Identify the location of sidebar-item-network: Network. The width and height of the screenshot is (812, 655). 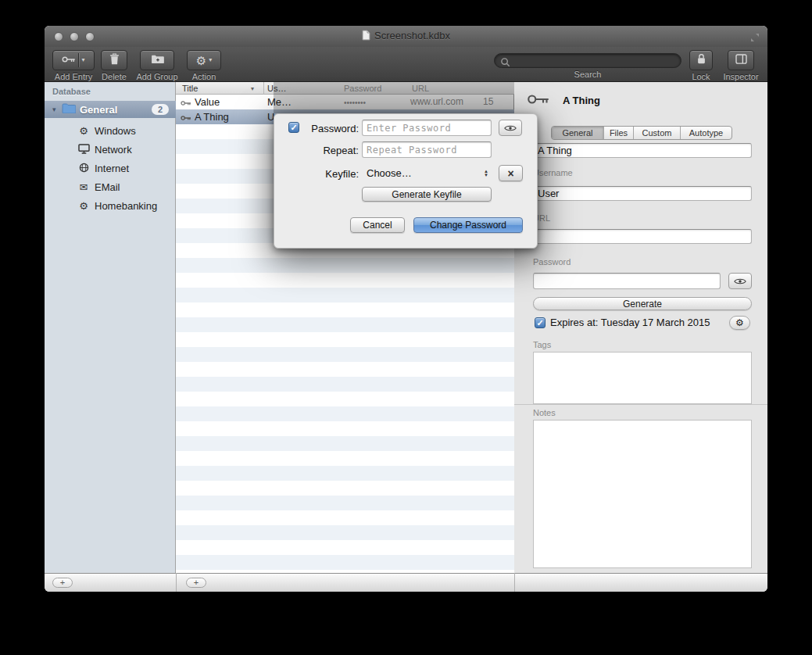
(110, 149).